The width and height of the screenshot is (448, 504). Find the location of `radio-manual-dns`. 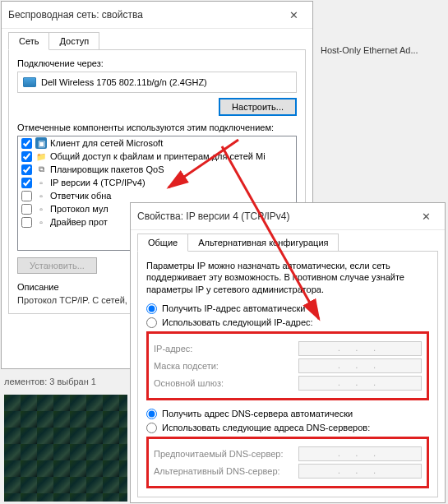

radio-manual-dns is located at coordinates (151, 428).